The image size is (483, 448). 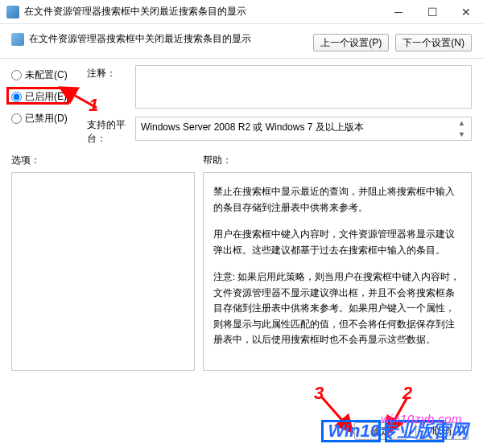 I want to click on next-setting-button: 下一个设置(N), so click(x=433, y=43).